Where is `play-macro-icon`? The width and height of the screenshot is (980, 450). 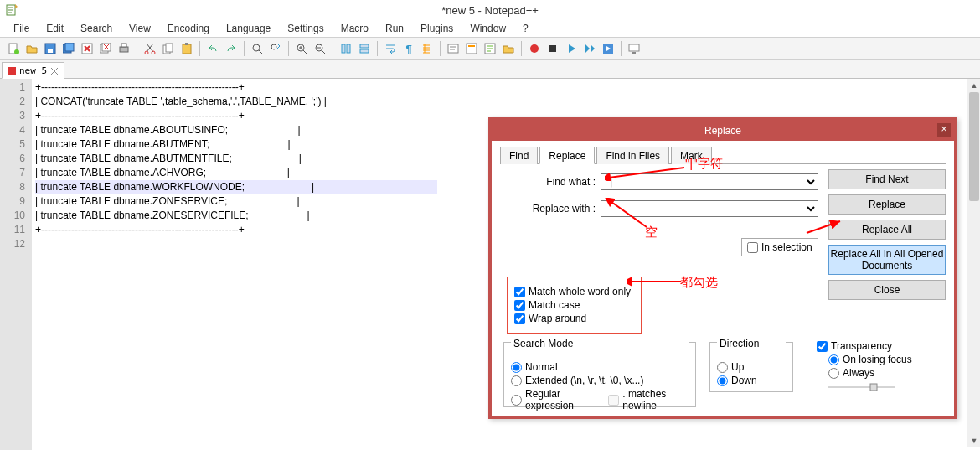 play-macro-icon is located at coordinates (571, 49).